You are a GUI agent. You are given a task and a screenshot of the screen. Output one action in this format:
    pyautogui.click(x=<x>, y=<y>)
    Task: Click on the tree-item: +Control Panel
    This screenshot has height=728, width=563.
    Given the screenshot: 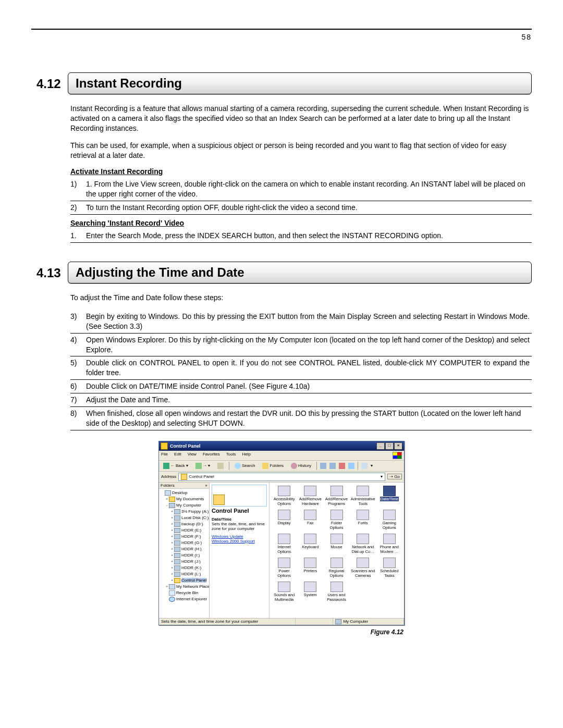 What is the action you would take?
    pyautogui.click(x=185, y=581)
    